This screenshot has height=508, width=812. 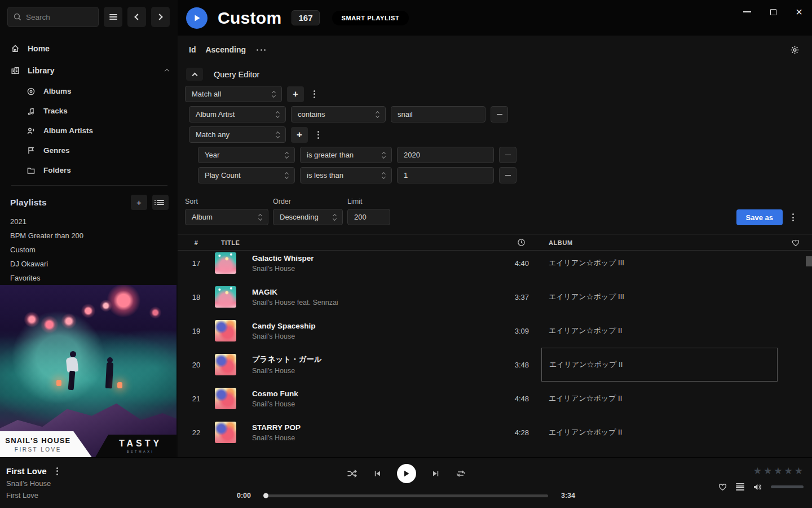 I want to click on seek-bar, so click(x=406, y=496).